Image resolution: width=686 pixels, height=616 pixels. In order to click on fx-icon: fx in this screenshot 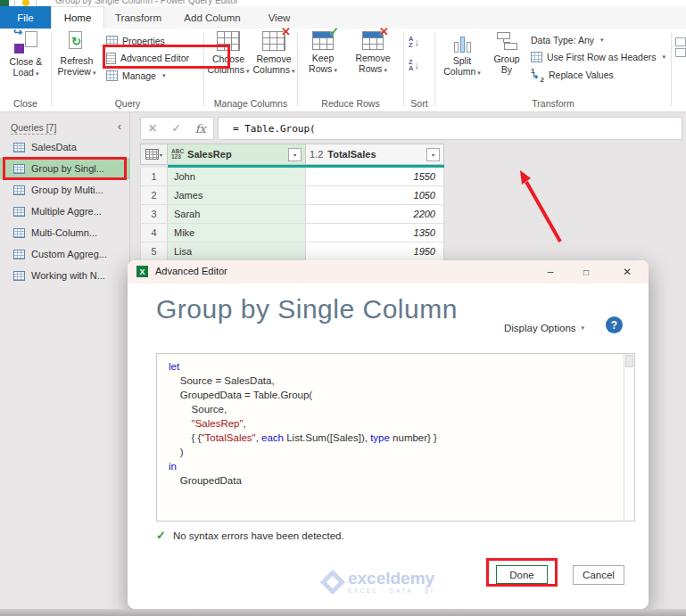, I will do `click(201, 128)`.